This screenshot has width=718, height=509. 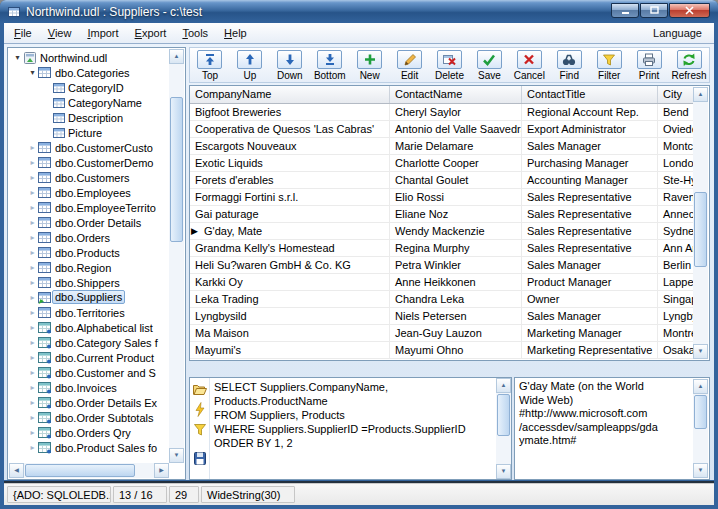 What do you see at coordinates (456, 180) in the screenshot?
I see `grid-cell: Chantal Goulet` at bounding box center [456, 180].